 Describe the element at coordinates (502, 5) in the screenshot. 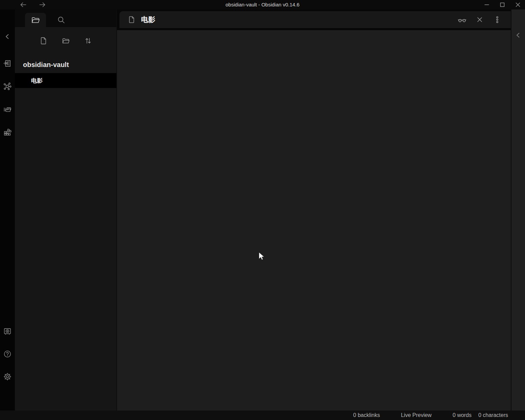

I see `maximize-icon` at that location.